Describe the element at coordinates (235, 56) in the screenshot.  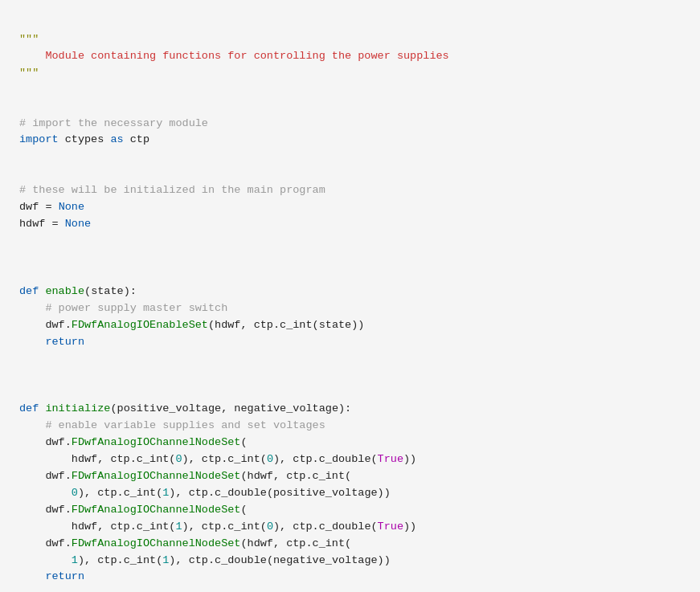
I see `docstring-content: Module containing functions for controll…` at that location.